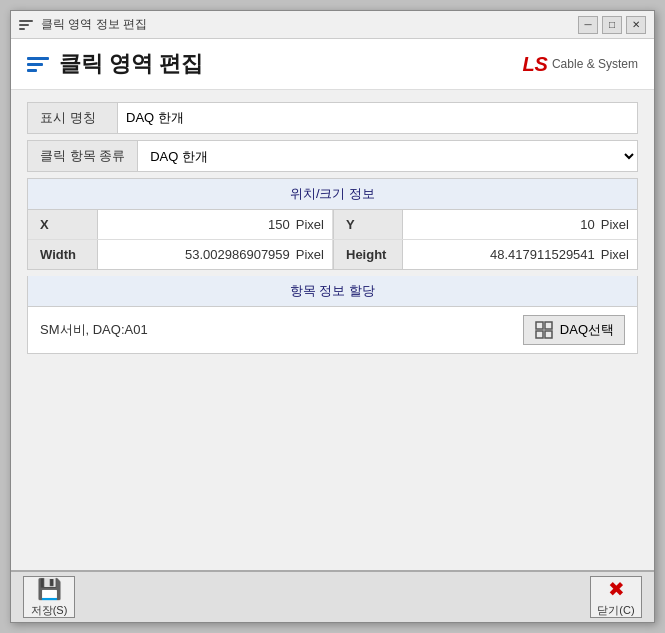 This screenshot has width=665, height=633. What do you see at coordinates (115, 64) in the screenshot?
I see `header-left: 클릭 영역 편집` at bounding box center [115, 64].